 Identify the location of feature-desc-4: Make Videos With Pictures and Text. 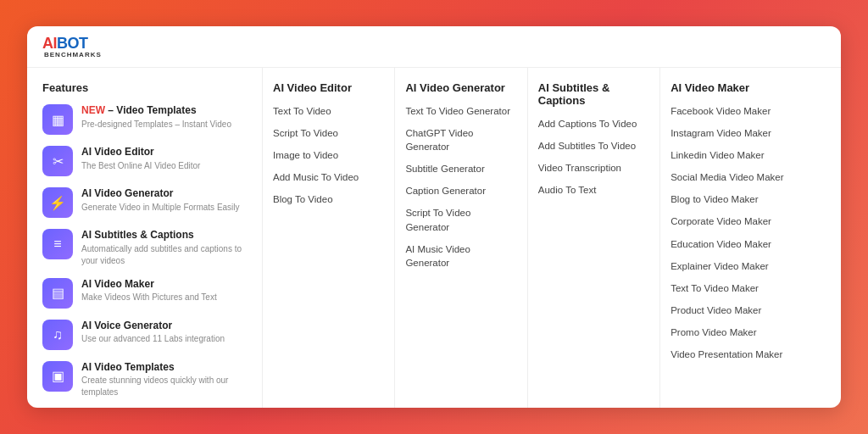
(149, 298).